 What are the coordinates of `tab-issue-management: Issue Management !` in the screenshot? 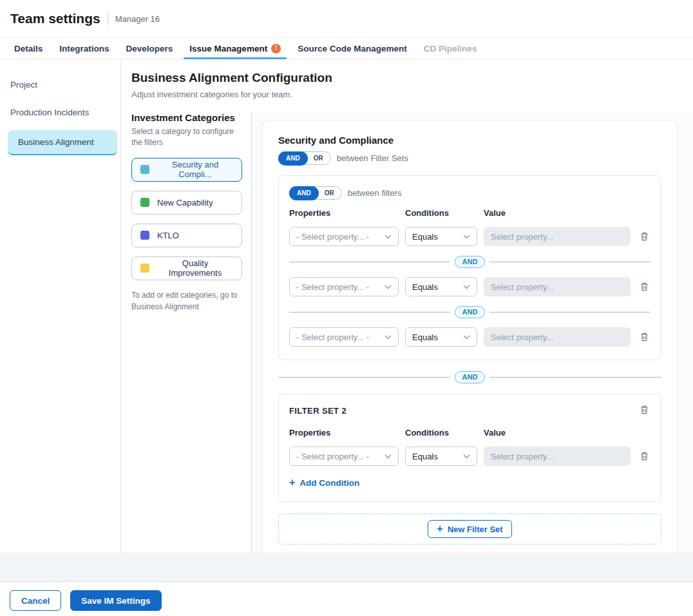 It's located at (235, 48).